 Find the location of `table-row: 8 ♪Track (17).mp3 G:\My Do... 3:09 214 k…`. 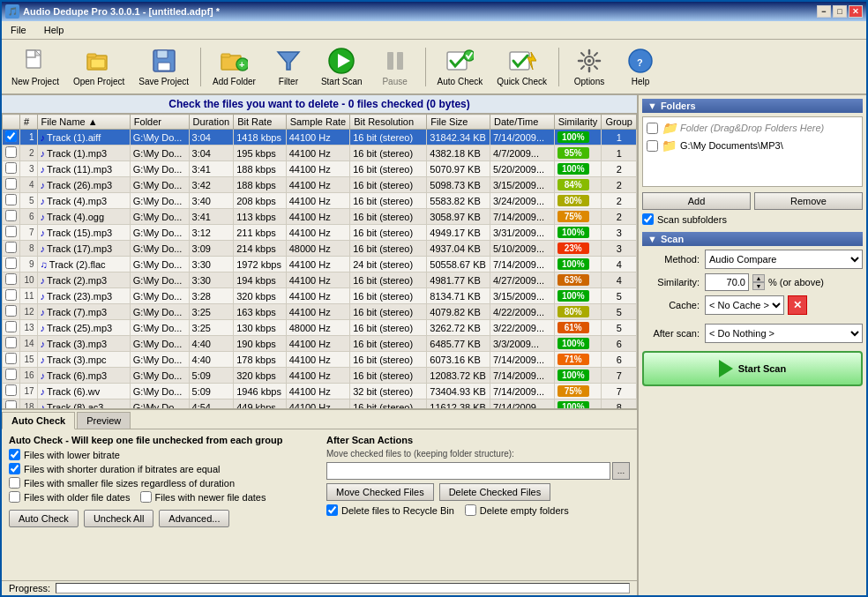

table-row: 8 ♪Track (17).mp3 G:\My Do... 3:09 214 k… is located at coordinates (319, 249).